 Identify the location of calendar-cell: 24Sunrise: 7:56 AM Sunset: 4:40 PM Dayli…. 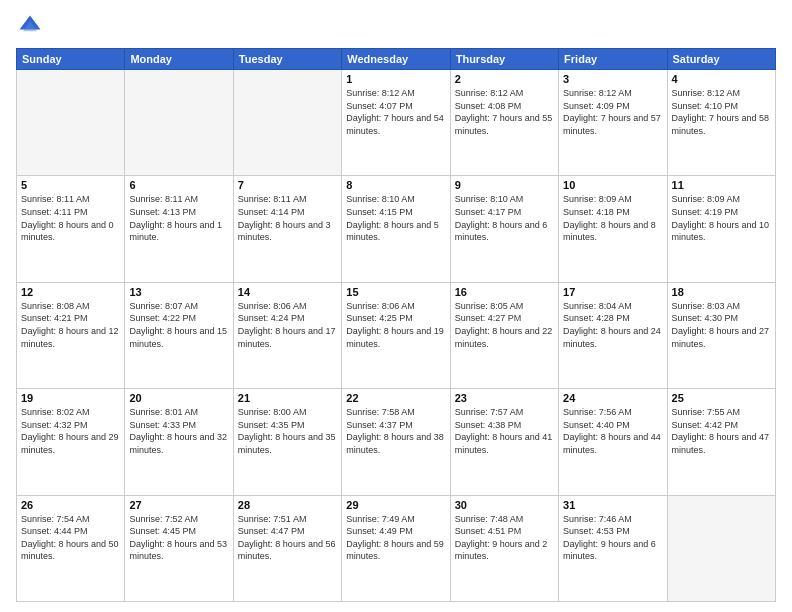
(613, 442).